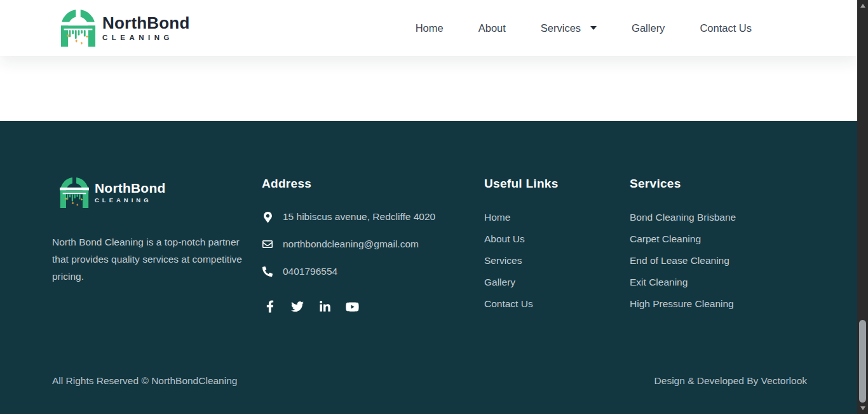 This screenshot has width=868, height=414. I want to click on useful-links-heading: Useful Links, so click(557, 184).